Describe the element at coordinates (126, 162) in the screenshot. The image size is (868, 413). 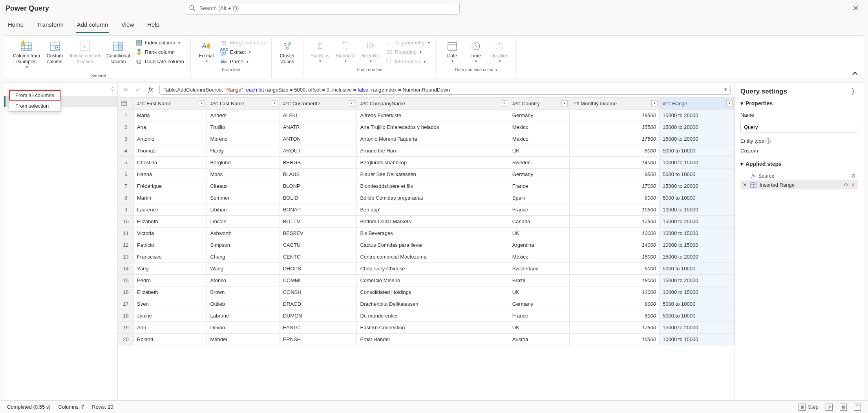
I see `row-number: 5` at that location.